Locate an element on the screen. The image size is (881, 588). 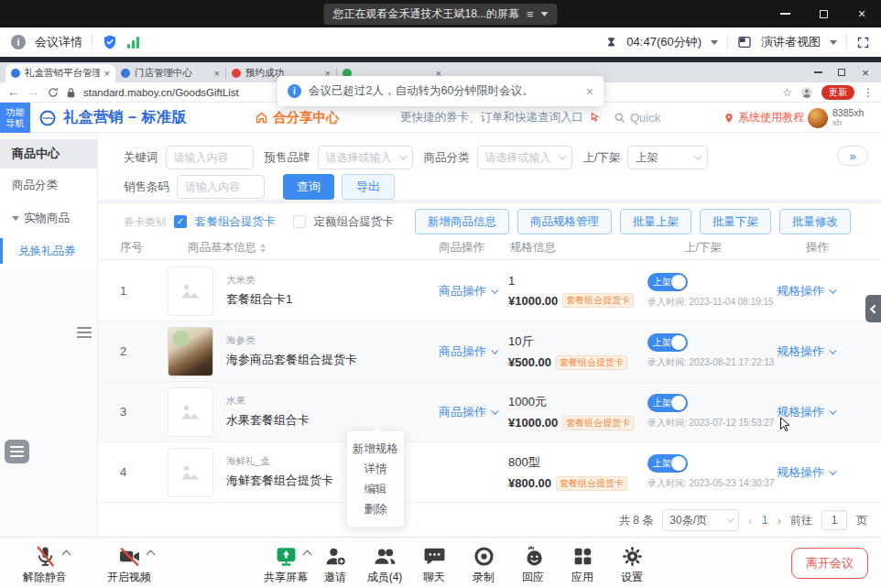
settings-button: 设置 is located at coordinates (632, 564).